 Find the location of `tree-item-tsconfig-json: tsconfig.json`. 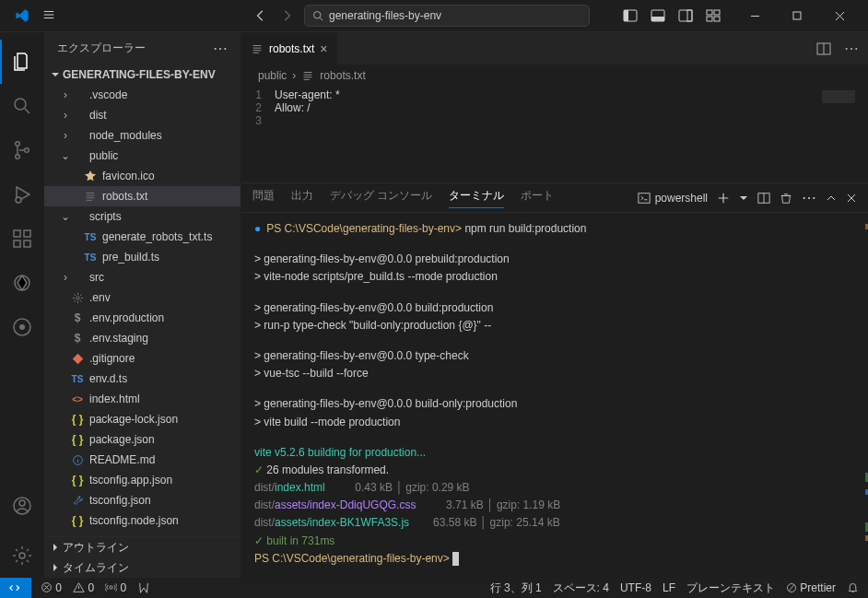

tree-item-tsconfig-json: tsconfig.json is located at coordinates (142, 500).